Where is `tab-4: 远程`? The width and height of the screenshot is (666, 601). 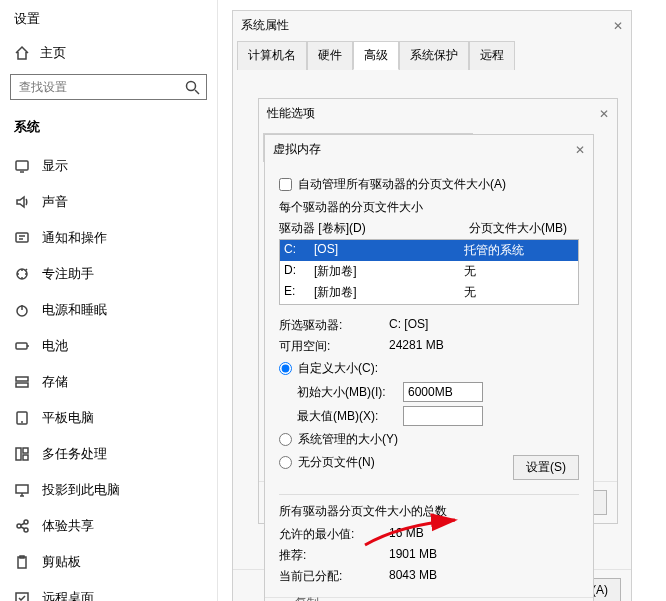
tab-4: 远程 is located at coordinates (492, 56).